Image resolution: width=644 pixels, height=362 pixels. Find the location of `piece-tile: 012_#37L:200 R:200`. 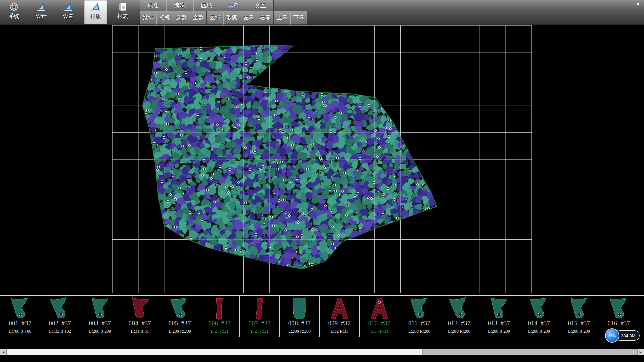

piece-tile: 012_#37L:200 R:200 is located at coordinates (459, 316).